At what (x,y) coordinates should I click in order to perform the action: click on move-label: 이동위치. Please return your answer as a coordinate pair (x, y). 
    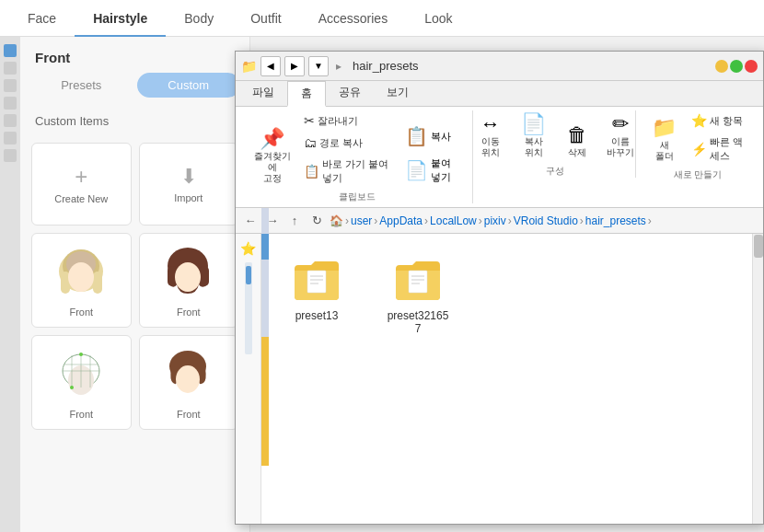
    Looking at the image, I should click on (491, 147).